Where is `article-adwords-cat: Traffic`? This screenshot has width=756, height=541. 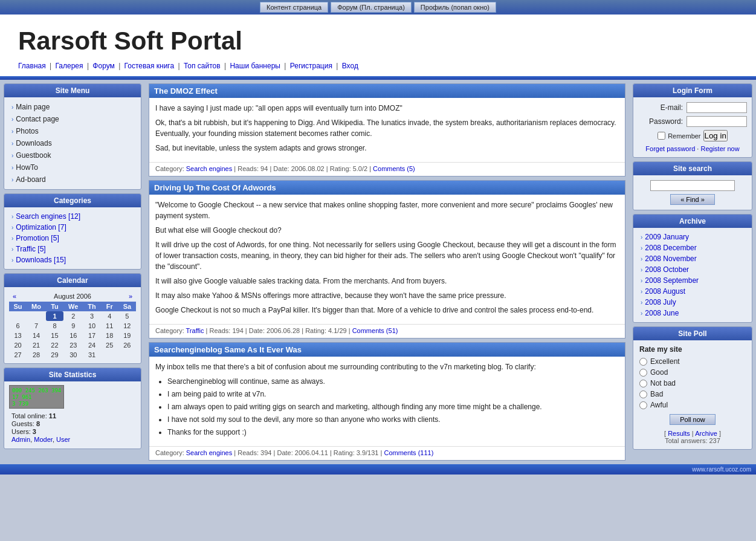 article-adwords-cat: Traffic is located at coordinates (195, 331).